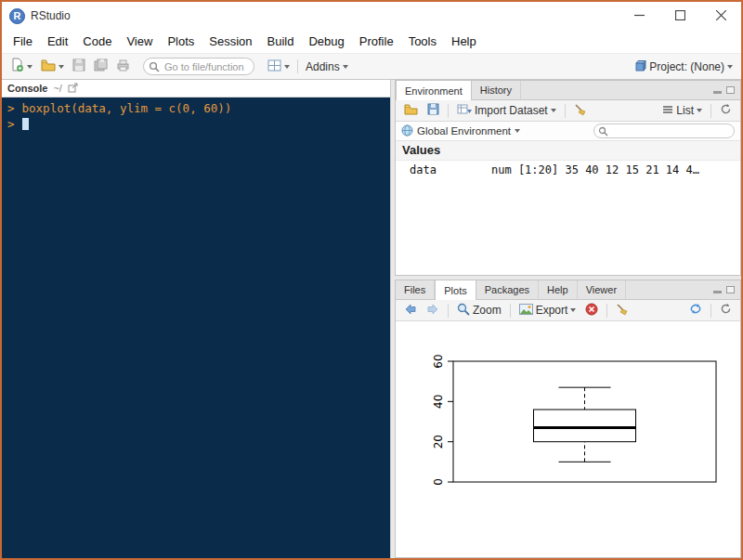  I want to click on globe-icon, so click(407, 132).